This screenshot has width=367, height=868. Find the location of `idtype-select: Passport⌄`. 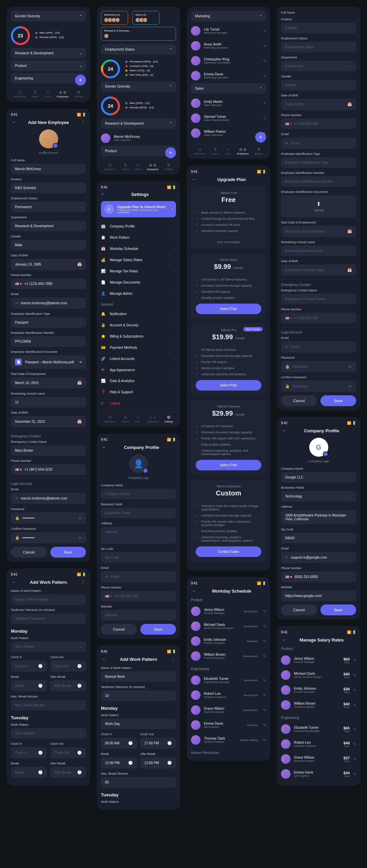

idtype-select: Passport⌄ is located at coordinates (48, 323).